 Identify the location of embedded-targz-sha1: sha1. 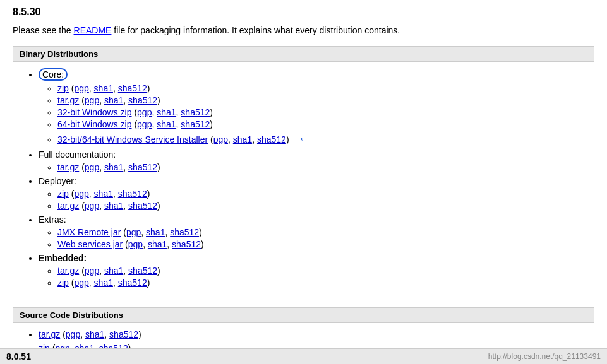
(114, 271).